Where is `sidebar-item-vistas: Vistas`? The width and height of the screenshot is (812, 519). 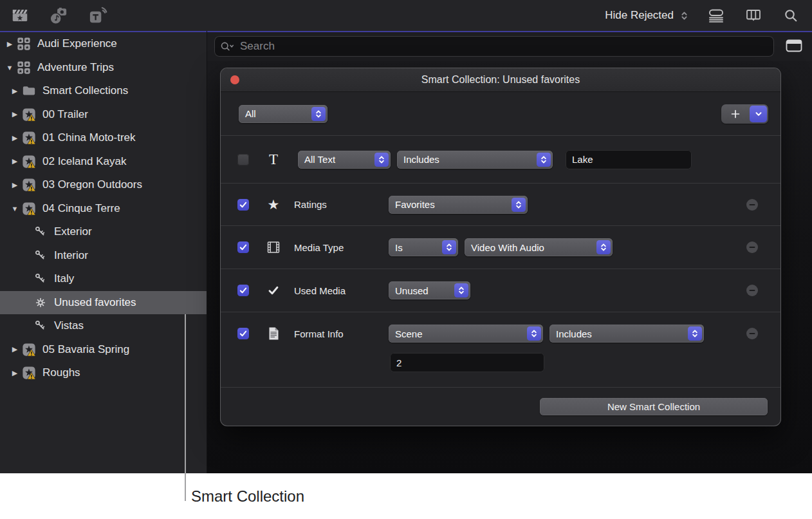
sidebar-item-vistas: Vistas is located at coordinates (103, 326).